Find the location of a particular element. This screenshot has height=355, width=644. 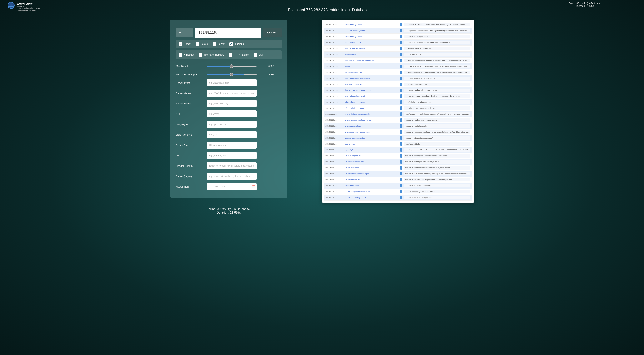

result-url: https://web.intern.arbeitsagentur.de/ is located at coordinates (437, 138).